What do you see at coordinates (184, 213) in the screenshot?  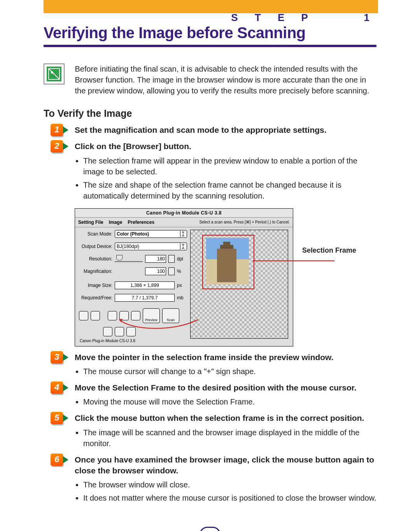 I see `window-titlebar: Canon Plug-in Module CS-U 3.8` at bounding box center [184, 213].